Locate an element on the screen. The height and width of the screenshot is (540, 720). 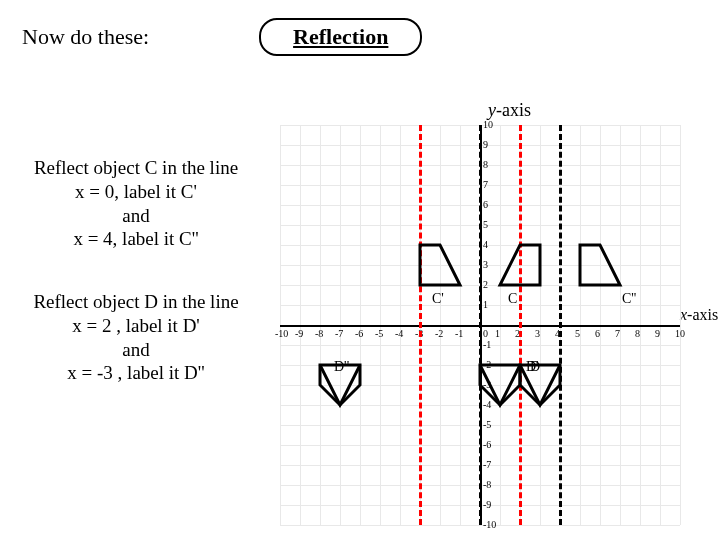
x-axis-label: x-axis is located at coordinates (699, 315).